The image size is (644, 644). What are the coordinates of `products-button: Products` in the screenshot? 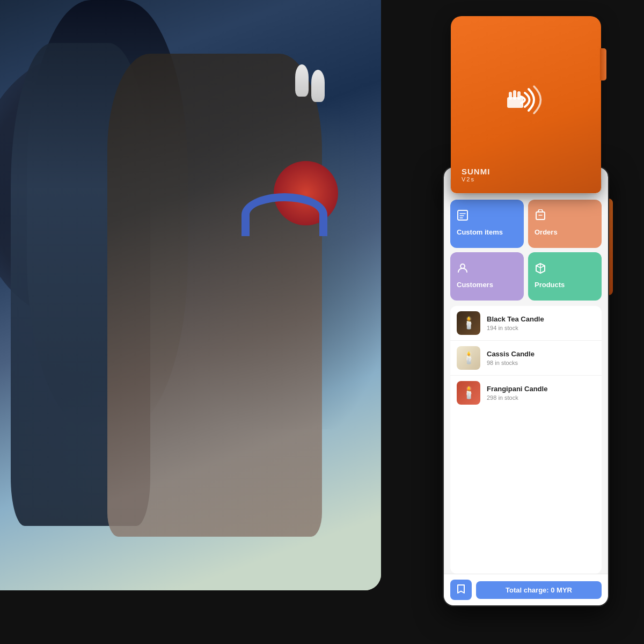 It's located at (565, 276).